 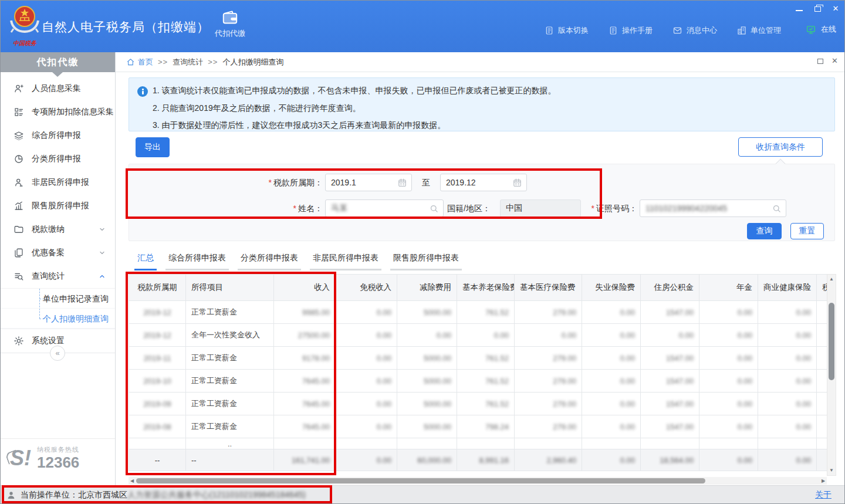 What do you see at coordinates (832, 375) in the screenshot?
I see `vertical-scrollbar: ▲ ▼` at bounding box center [832, 375].